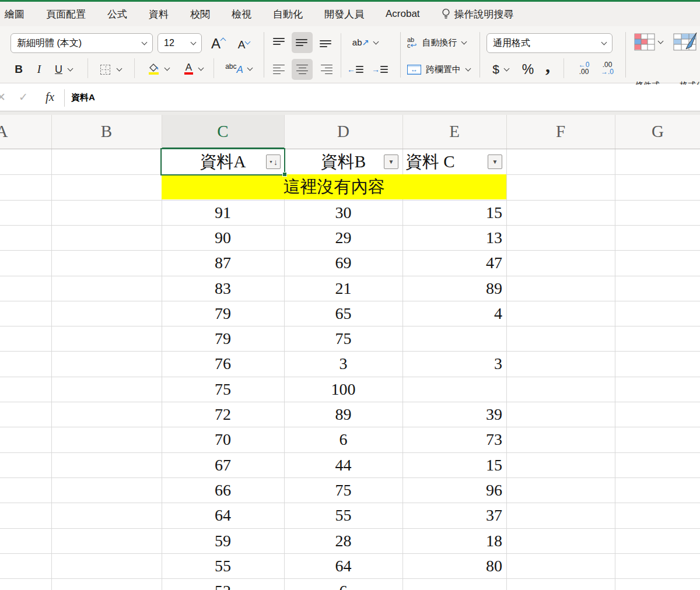 Image resolution: width=700 pixels, height=590 pixels. Describe the element at coordinates (454, 364) in the screenshot. I see `cell-e9: 3` at that location.